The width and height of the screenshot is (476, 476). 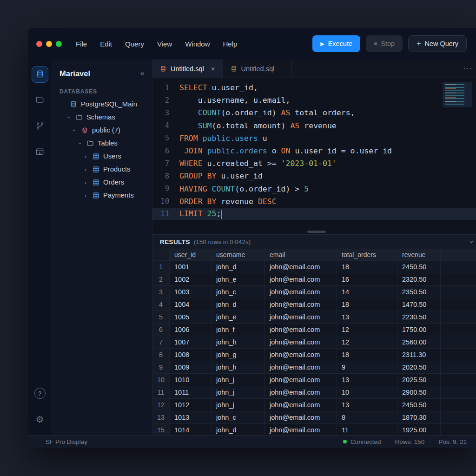 What do you see at coordinates (161, 380) in the screenshot?
I see `row-number-cell: 10` at bounding box center [161, 380].